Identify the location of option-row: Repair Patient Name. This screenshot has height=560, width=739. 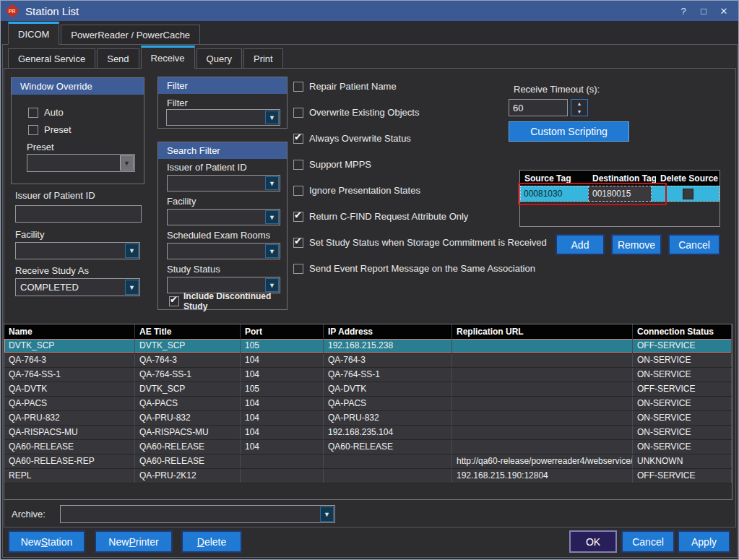
(420, 87).